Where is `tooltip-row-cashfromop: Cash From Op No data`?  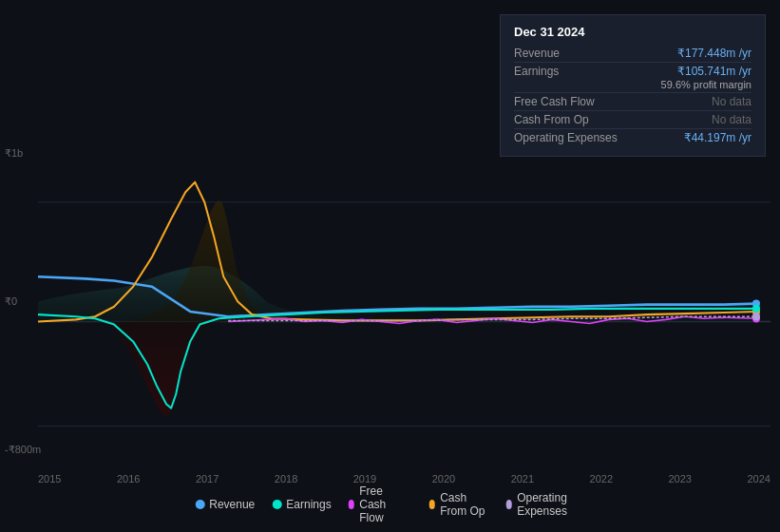 tooltip-row-cashfromop: Cash From Op No data is located at coordinates (633, 120).